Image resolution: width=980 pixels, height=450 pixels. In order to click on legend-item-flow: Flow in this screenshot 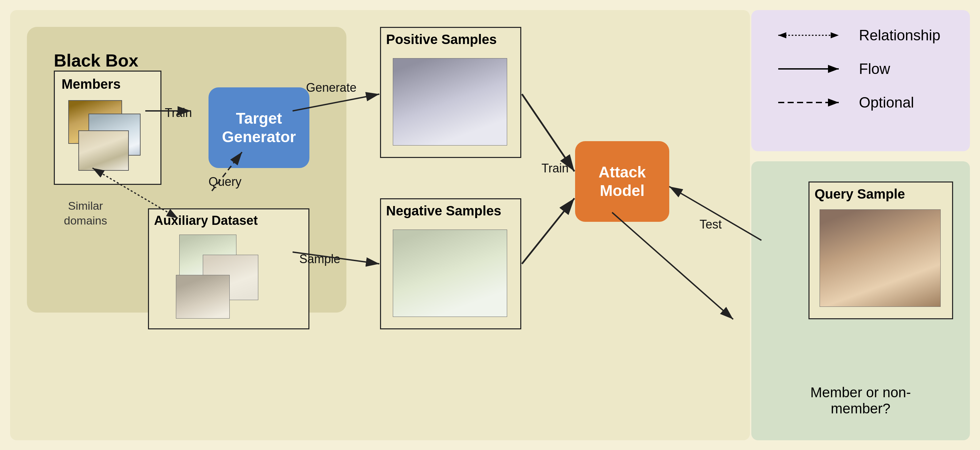, I will do `click(861, 69)`.